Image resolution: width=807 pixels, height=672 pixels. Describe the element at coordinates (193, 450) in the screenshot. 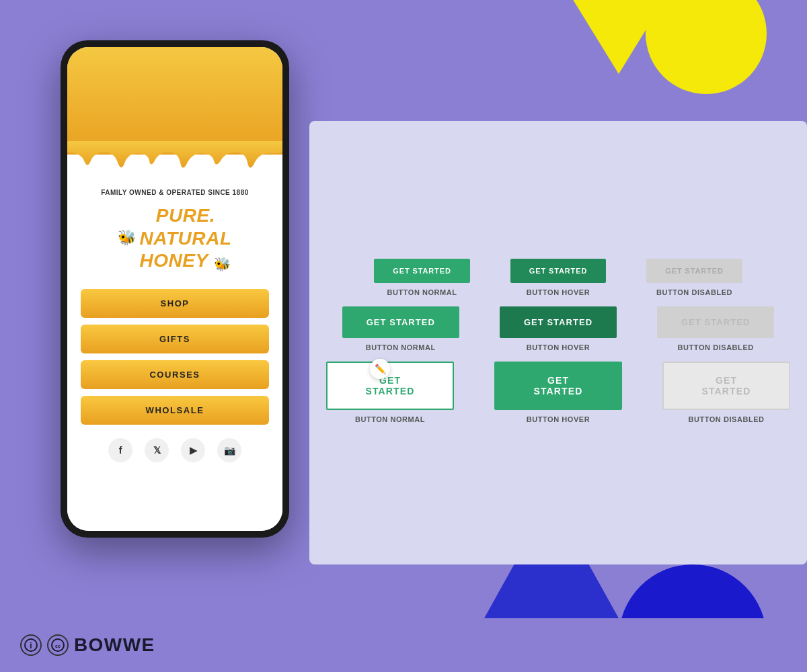

I see `youtube-icon: ▶` at that location.